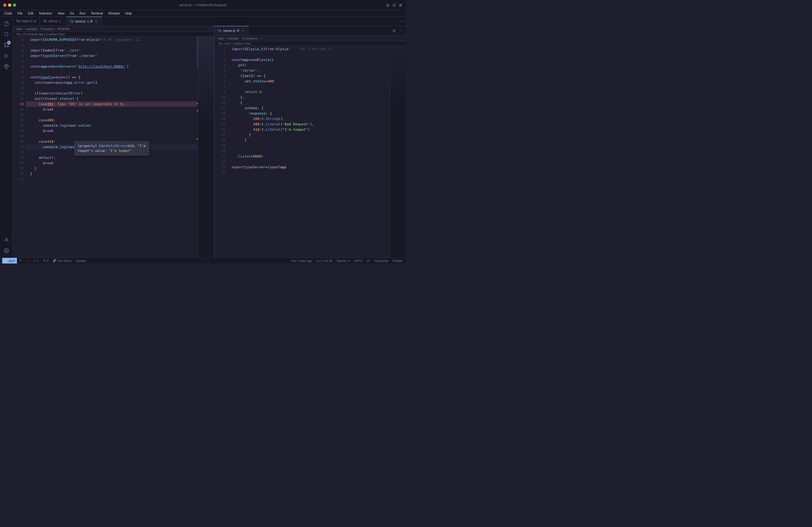 The height and width of the screenshot is (527, 812). Describe the element at coordinates (388, 5) in the screenshot. I see `sidebar-toggle-icon: ⊞` at that location.